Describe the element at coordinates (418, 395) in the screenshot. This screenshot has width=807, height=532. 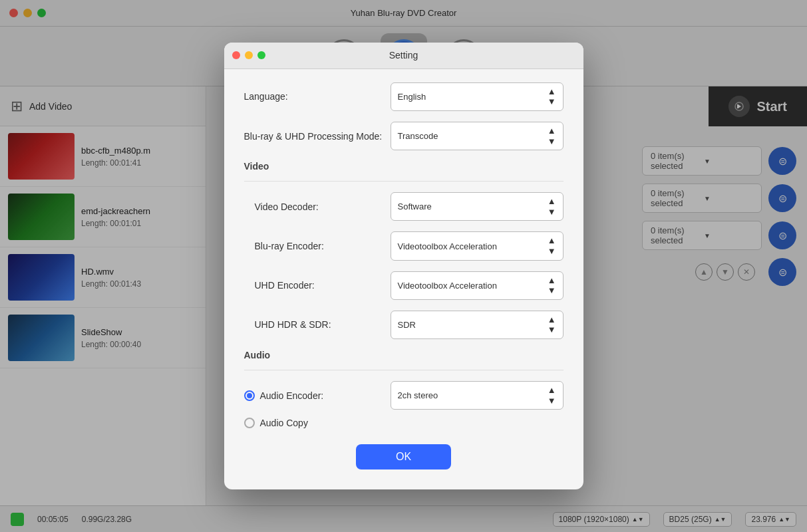
I see `audio-encoder-value: 2ch stereo` at that location.